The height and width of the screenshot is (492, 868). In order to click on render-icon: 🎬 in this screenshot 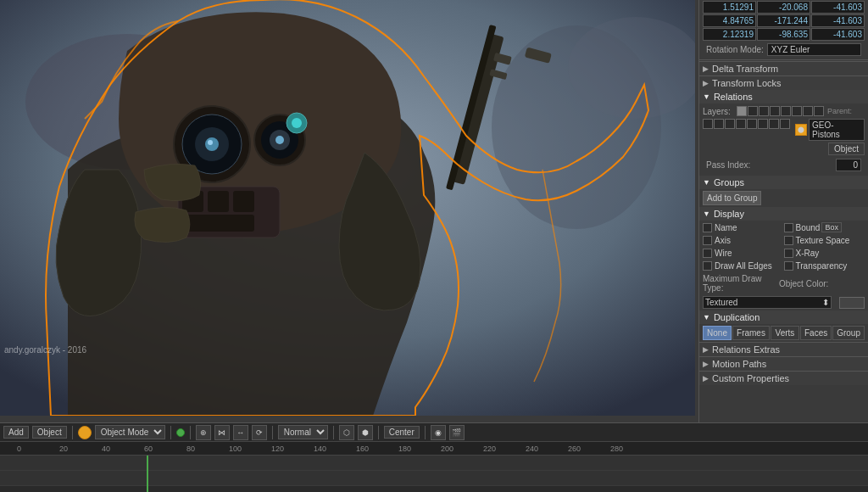, I will do `click(457, 433)`.